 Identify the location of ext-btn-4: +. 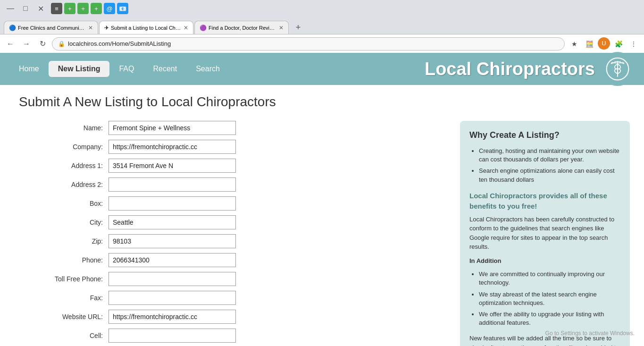
(96, 8).